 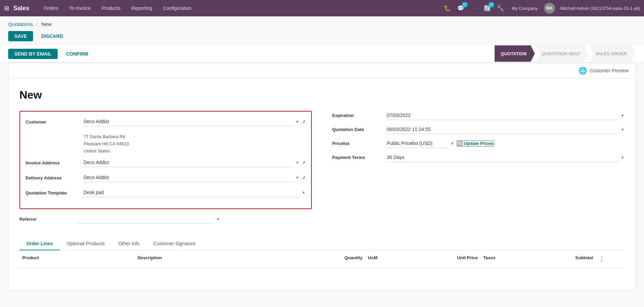 I want to click on save-button: SAVE, so click(x=20, y=36).